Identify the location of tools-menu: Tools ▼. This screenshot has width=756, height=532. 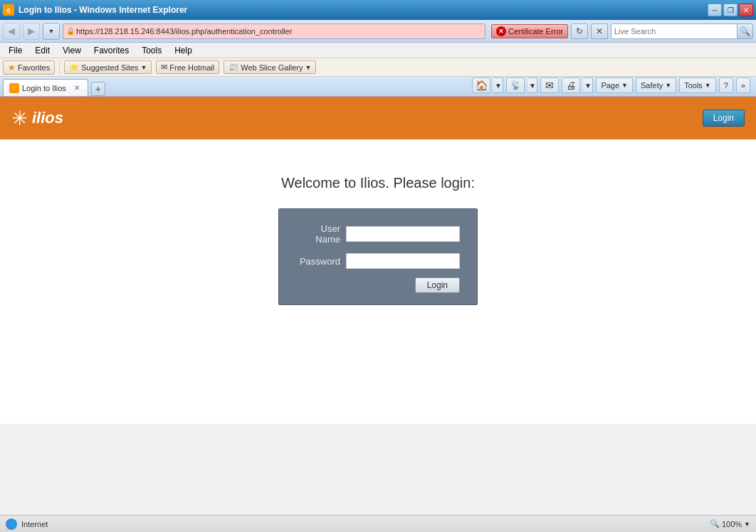
(698, 85).